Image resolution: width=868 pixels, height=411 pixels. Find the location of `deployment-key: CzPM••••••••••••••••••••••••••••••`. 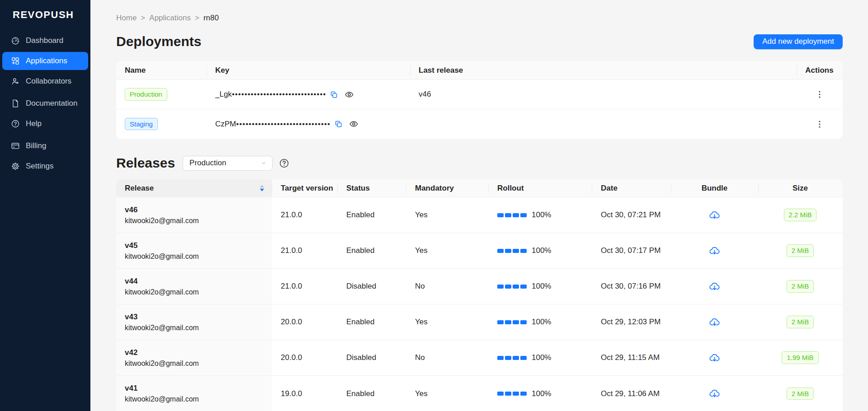

deployment-key: CzPM•••••••••••••••••••••••••••••• is located at coordinates (273, 124).